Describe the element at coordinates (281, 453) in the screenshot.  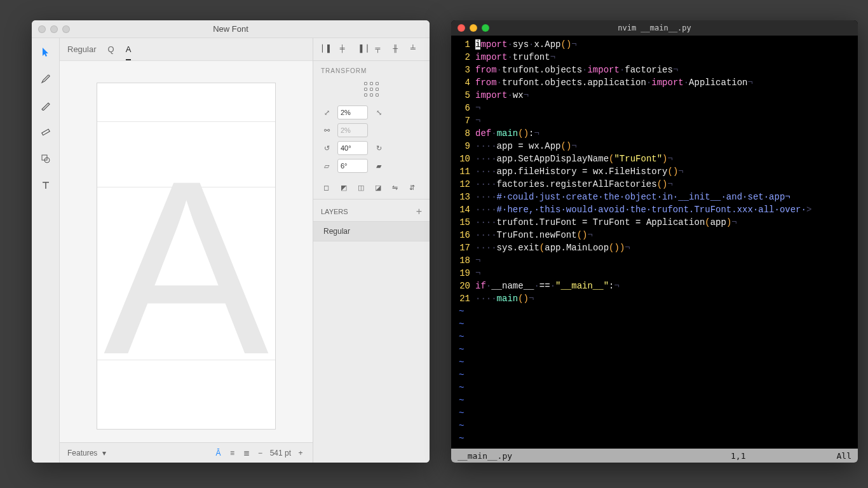
I see `point-size: 541 pt` at that location.